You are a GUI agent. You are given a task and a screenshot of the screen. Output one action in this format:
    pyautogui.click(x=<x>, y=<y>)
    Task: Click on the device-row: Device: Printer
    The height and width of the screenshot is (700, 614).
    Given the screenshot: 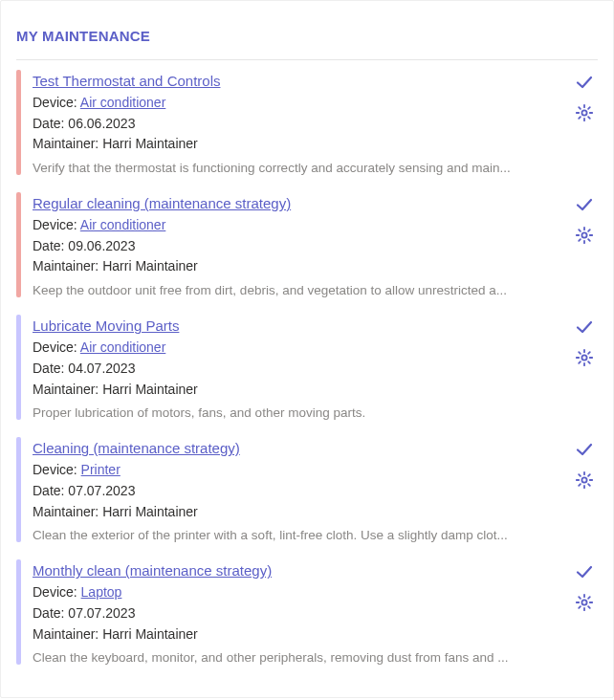 What is the action you would take?
    pyautogui.click(x=302, y=470)
    